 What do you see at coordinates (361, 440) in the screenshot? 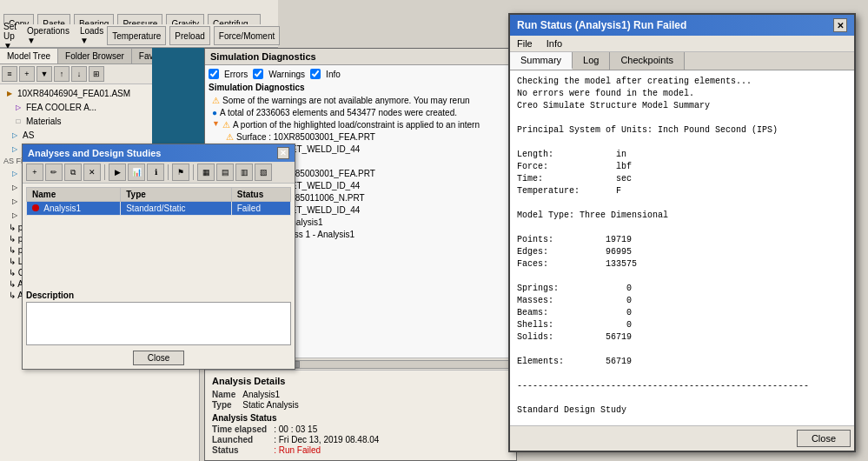
I see `analysis-status-grid: Time elapsed : 00 : 03 15 Launched : Fri…` at bounding box center [361, 440].